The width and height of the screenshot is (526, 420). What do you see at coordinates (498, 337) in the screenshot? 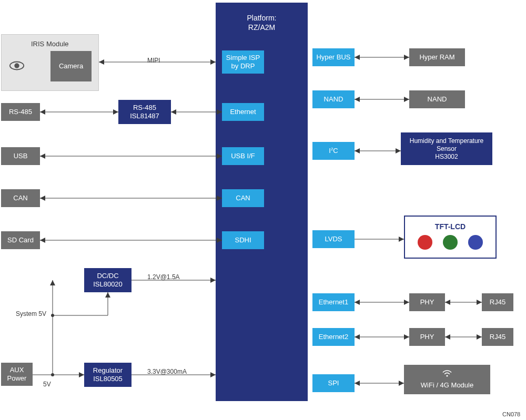
I see `rj45-2-block: RJ45` at bounding box center [498, 337].